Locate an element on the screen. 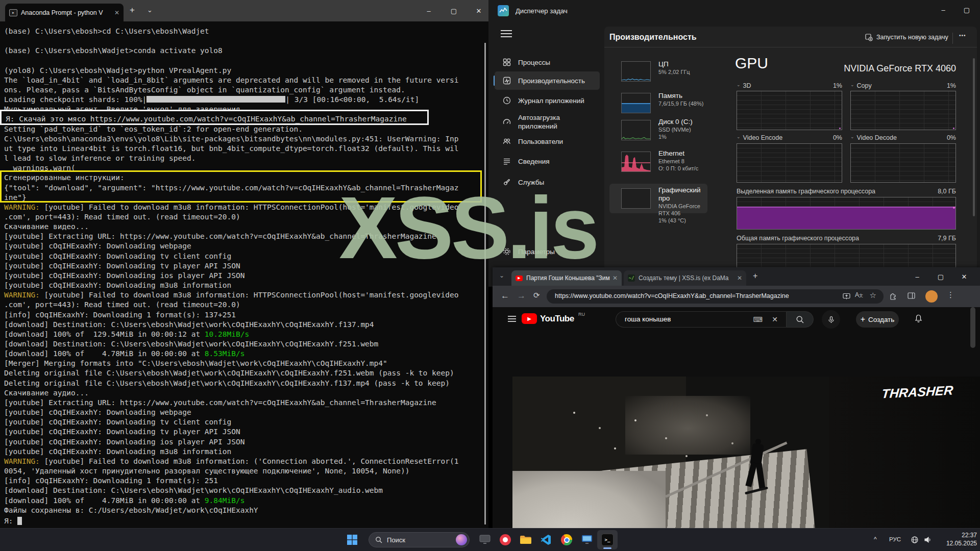 The width and height of the screenshot is (980, 551). sidebar-item-startup-apps: Автозагрузкаприложений is located at coordinates (547, 122).